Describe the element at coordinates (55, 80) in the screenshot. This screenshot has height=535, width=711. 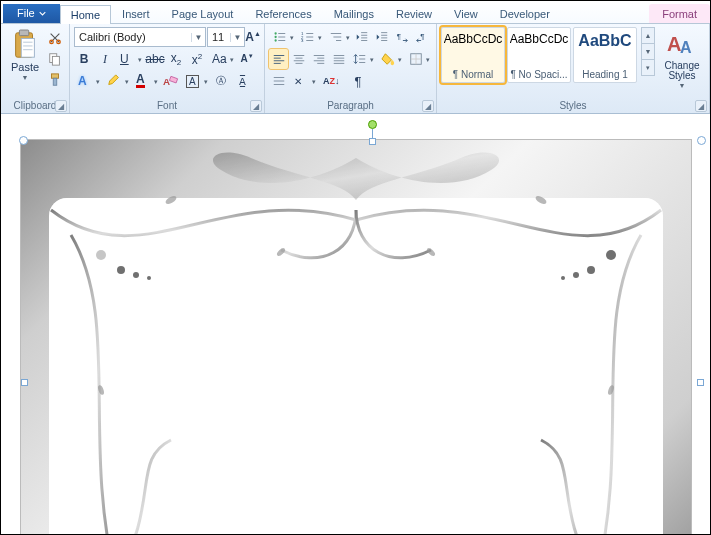
I see `format-painter-button` at that location.